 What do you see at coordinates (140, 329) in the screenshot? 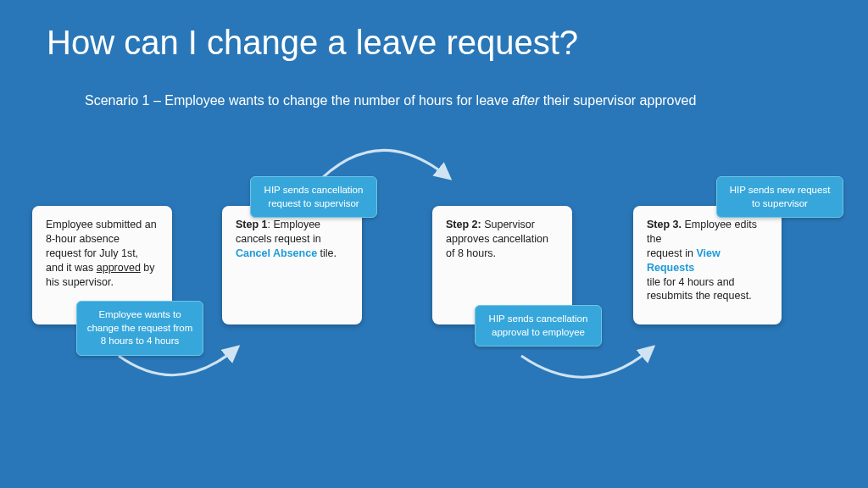
I see `callout-employee-wants: Employee wants to change the request fro…` at bounding box center [140, 329].